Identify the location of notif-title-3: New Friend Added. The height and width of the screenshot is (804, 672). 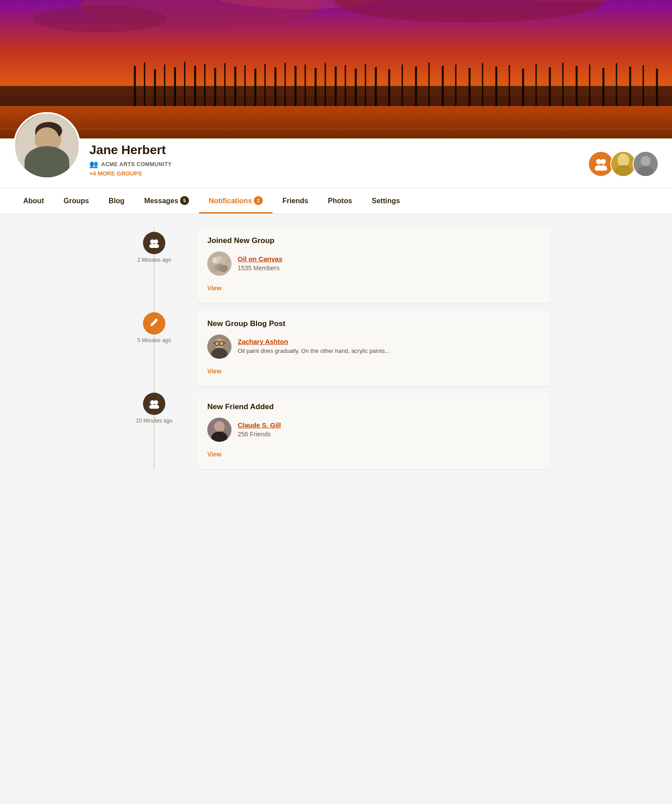
(374, 407).